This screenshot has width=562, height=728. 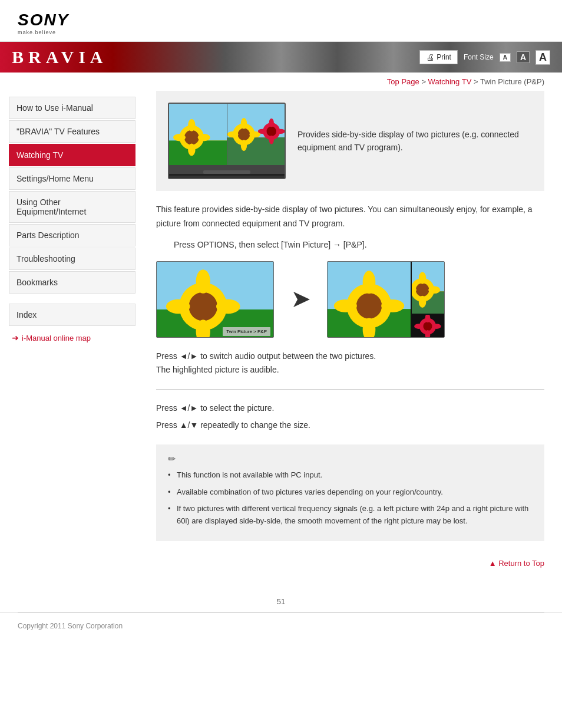 I want to click on arrow-right-icon: ➤, so click(x=300, y=299).